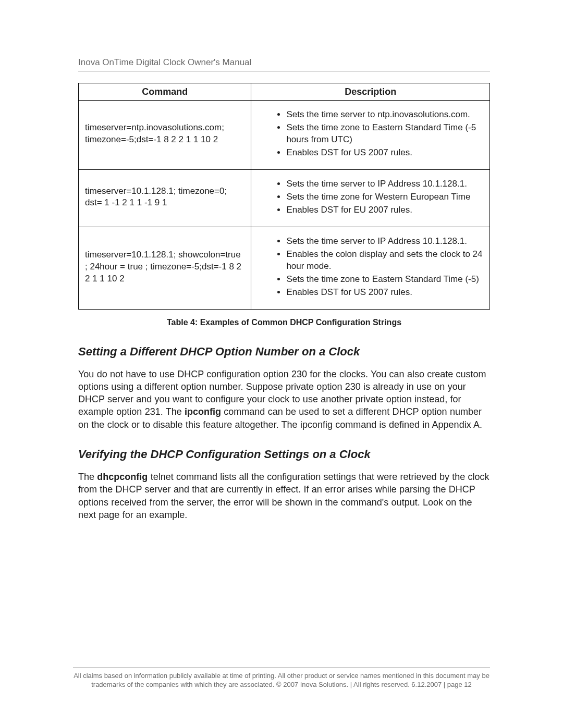 The height and width of the screenshot is (728, 563). I want to click on inline-command-dhcpconfig: dhcpconfig, so click(122, 477).